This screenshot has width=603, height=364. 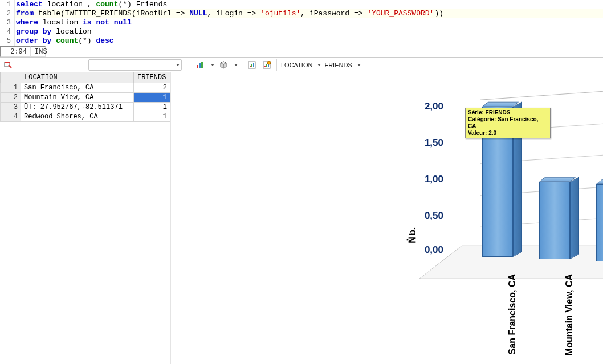 What do you see at coordinates (200, 65) in the screenshot?
I see `chart-type-icon` at bounding box center [200, 65].